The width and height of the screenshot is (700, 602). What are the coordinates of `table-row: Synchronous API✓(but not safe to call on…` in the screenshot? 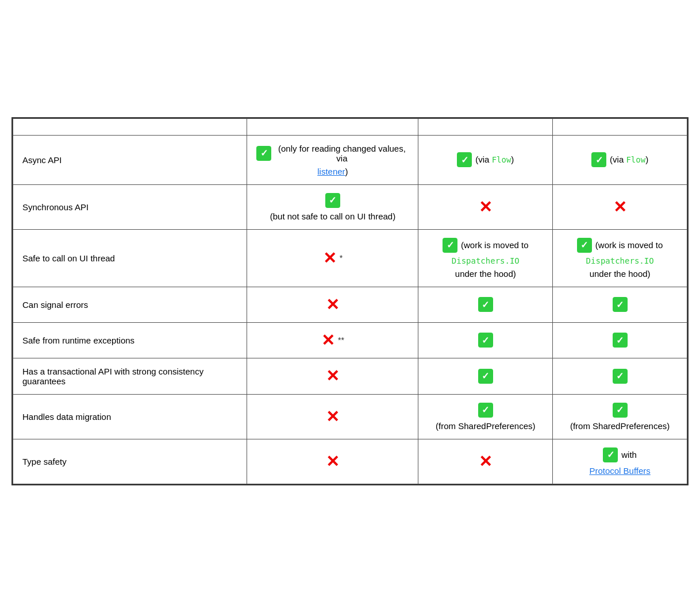 It's located at (351, 207).